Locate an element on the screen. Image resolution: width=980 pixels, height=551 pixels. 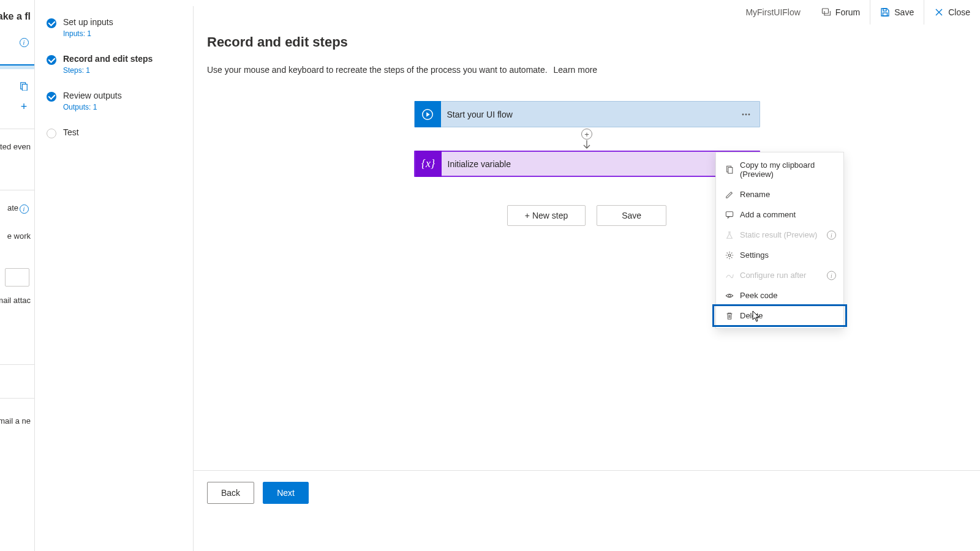
underlying-panel-sliver: ake a fl i + nated even ate i e work mai… is located at coordinates (17, 276).